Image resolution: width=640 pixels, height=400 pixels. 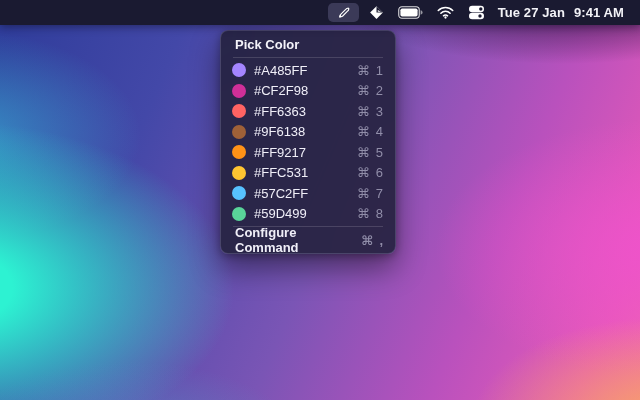 I want to click on shortcut-label: ⌘,, so click(x=372, y=240).